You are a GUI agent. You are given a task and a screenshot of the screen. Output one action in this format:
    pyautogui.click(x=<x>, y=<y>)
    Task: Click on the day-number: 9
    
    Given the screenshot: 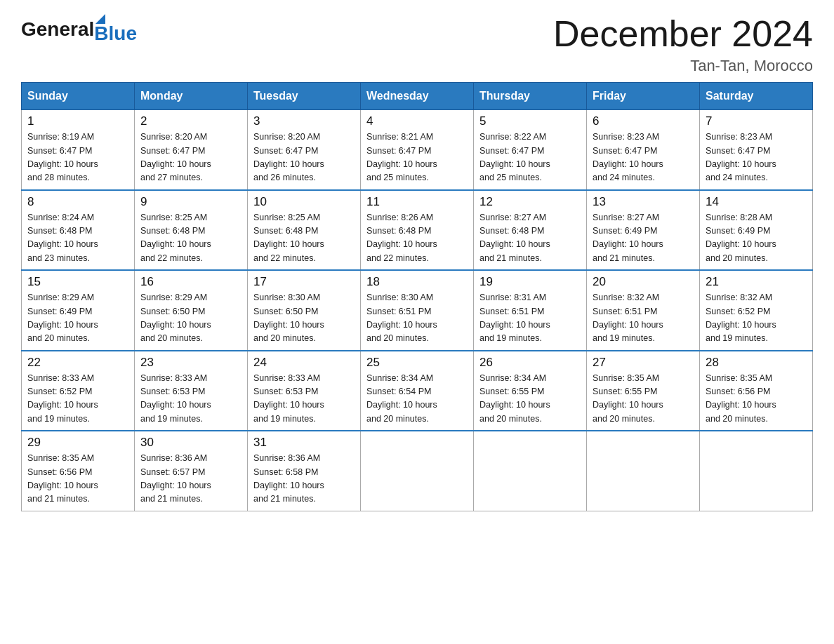 What is the action you would take?
    pyautogui.click(x=191, y=202)
    